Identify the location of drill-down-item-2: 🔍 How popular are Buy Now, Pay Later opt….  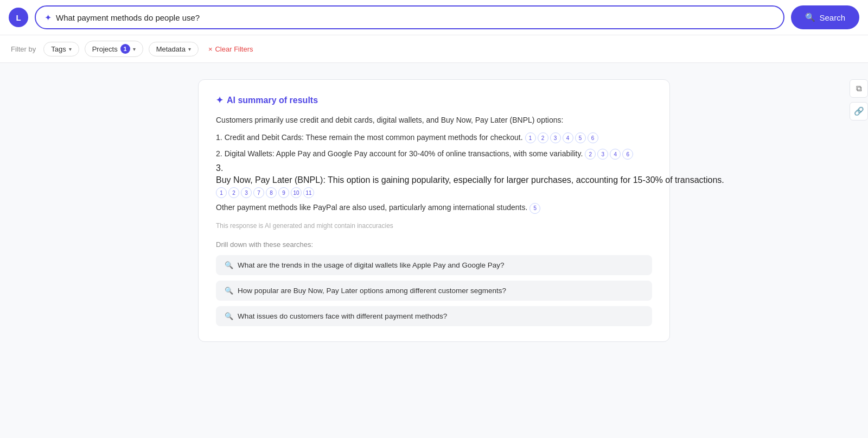
(434, 291).